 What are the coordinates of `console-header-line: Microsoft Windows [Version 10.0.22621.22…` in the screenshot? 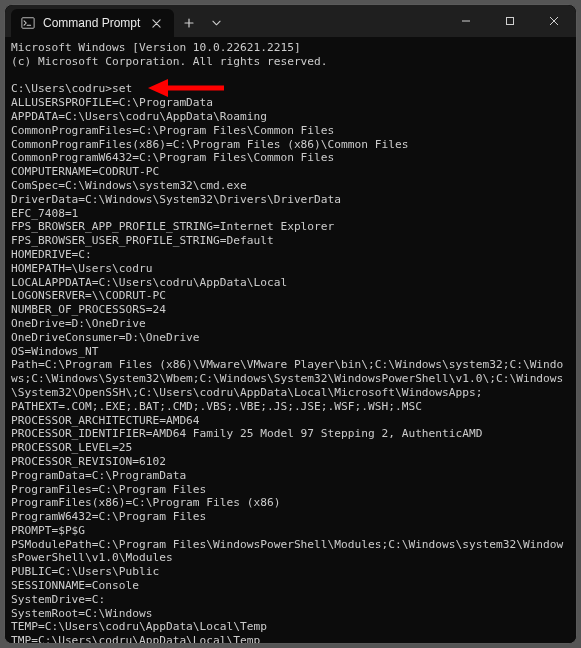 It's located at (156, 48).